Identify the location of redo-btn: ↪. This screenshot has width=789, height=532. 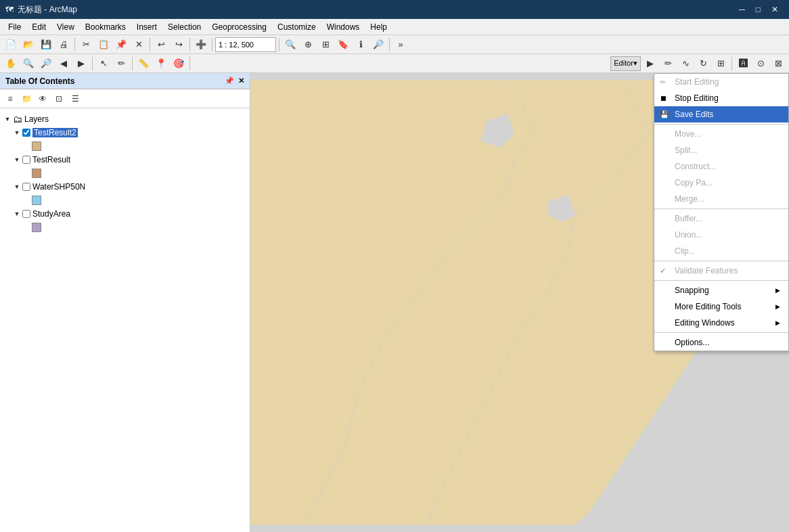
(179, 45).